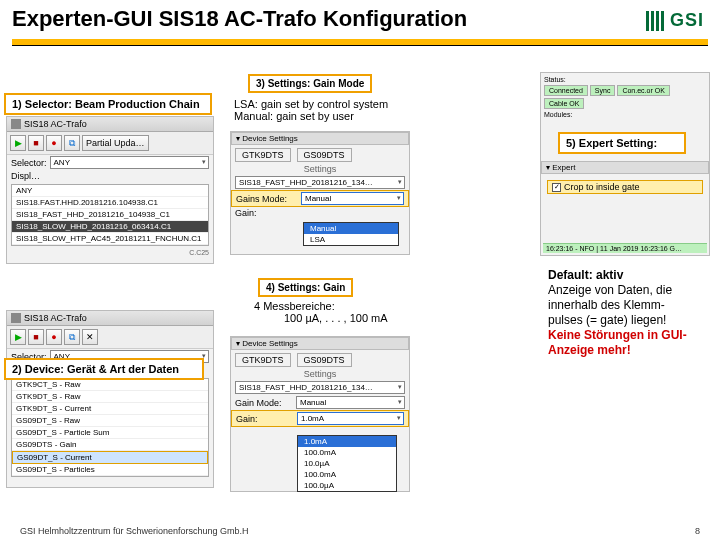  What do you see at coordinates (130, 162) in the screenshot?
I see `selector-dropdown: ANY` at bounding box center [130, 162].